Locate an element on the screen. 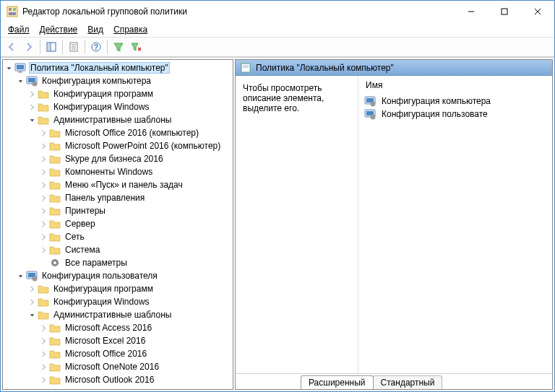 The width and height of the screenshot is (555, 392). tree-item: Microsoft Office 2016 (компьютер) is located at coordinates (118, 133).